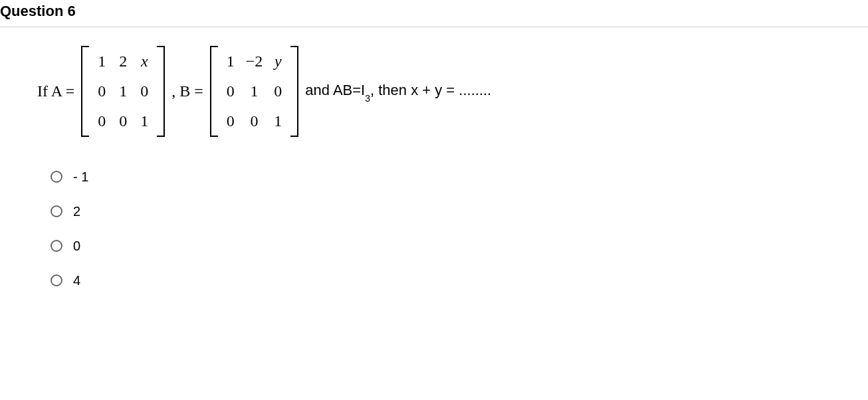 This screenshot has height=400, width=868. I want to click on matrix-a-cell: x, so click(144, 61).